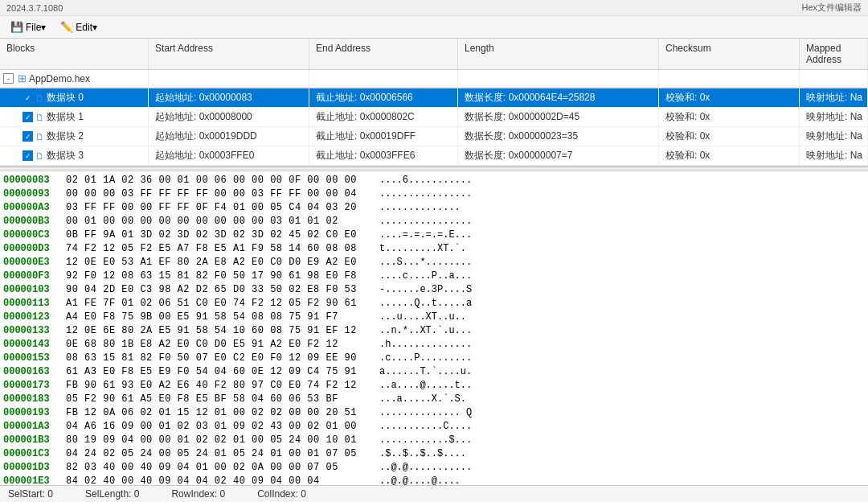  What do you see at coordinates (559, 98) in the screenshot?
I see `block-length-0: 数据长度: 0x000064E4=25828` at bounding box center [559, 98].